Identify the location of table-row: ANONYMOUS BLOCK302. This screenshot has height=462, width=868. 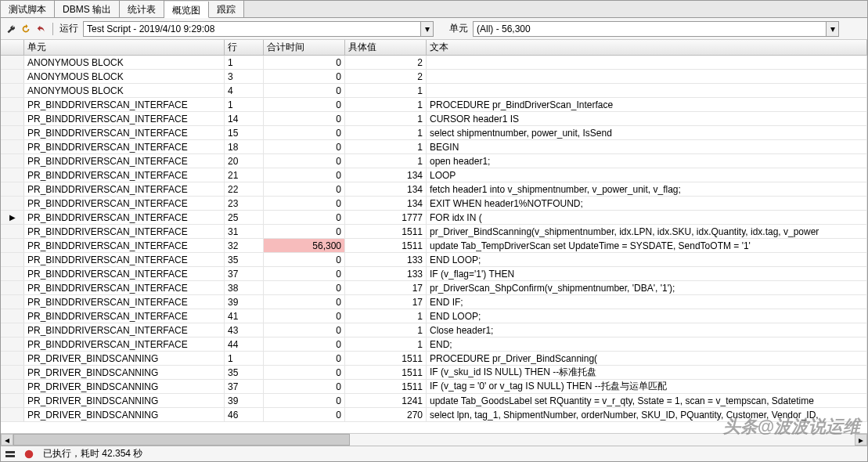
(434, 77).